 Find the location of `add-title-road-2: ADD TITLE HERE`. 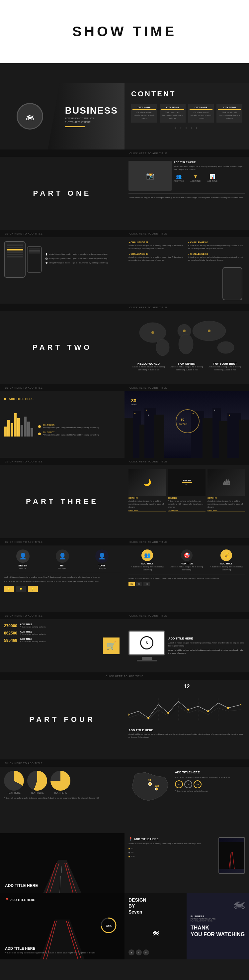

add-title-road-2: ADD TITLE HERE is located at coordinates (62, 948).